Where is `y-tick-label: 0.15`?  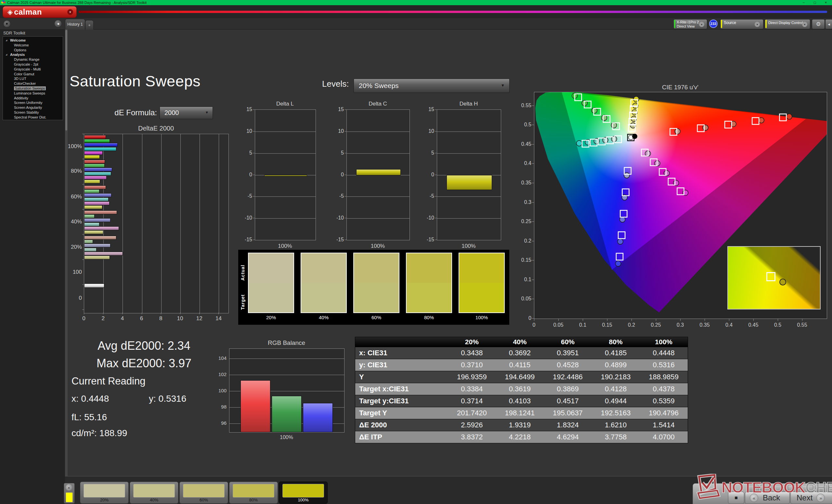 y-tick-label: 0.15 is located at coordinates (523, 260).